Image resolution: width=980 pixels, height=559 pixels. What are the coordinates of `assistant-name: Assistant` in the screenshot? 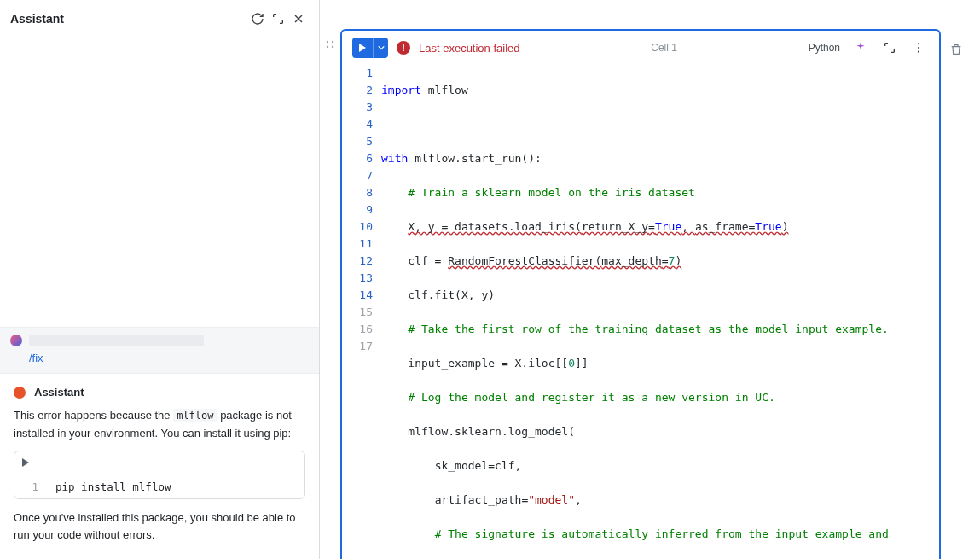 It's located at (60, 393).